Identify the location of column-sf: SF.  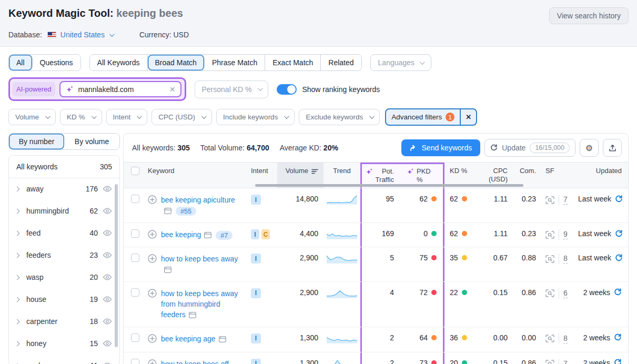
(557, 175).